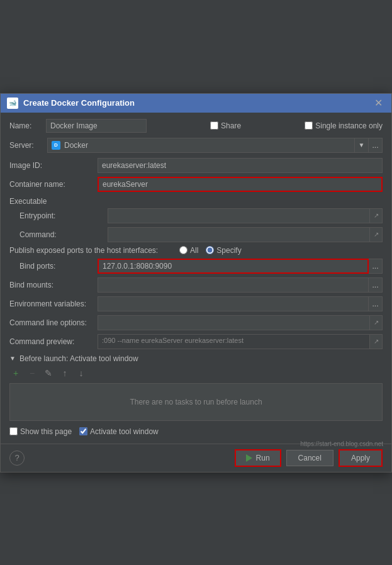 The width and height of the screenshot is (392, 565). Describe the element at coordinates (234, 342) in the screenshot. I see `cmd-preview-value: :090 --name eurekaServer eurekaserver:la…` at that location.